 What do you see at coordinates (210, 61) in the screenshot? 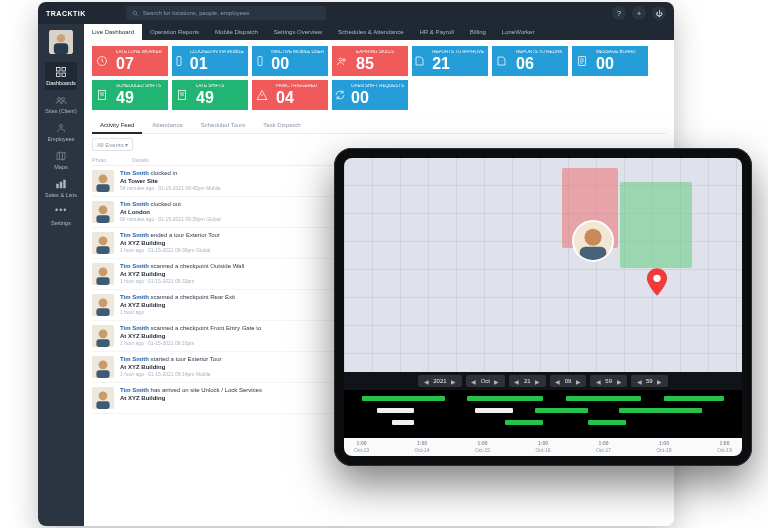
I see `tile-clocked-in-via-mobile: CLOCKED-IN VIA MOBILE01` at bounding box center [210, 61].